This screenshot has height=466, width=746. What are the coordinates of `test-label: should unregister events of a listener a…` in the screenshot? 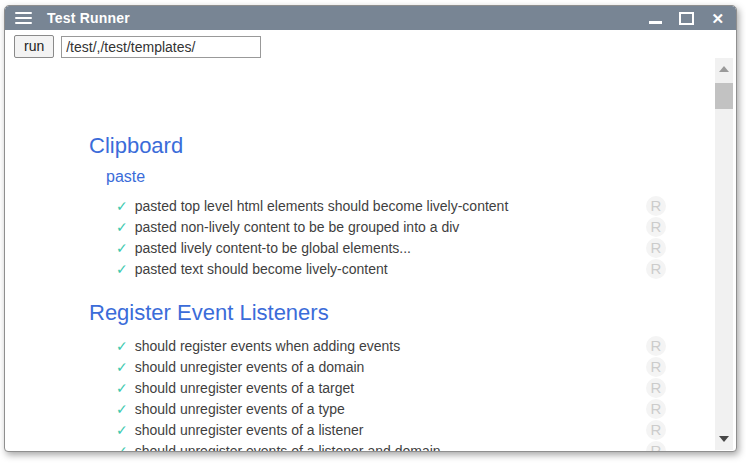 It's located at (288, 448).